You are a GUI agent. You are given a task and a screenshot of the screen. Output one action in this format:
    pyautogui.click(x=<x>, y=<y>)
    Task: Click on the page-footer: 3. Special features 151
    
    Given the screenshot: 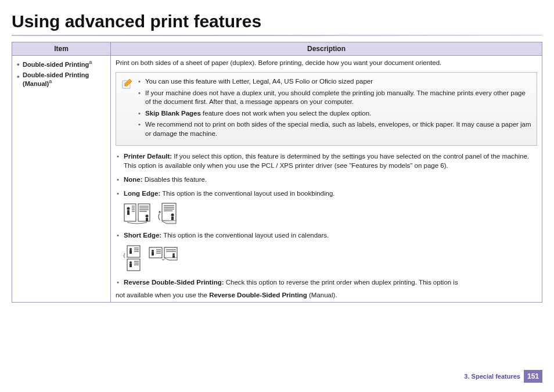 What is the action you would take?
    pyautogui.click(x=503, y=376)
    